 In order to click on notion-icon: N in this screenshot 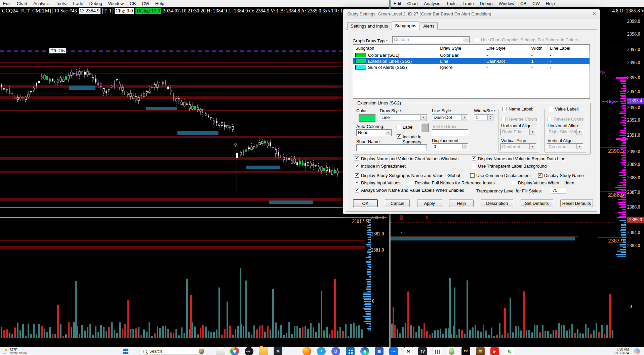, I will do `click(408, 351)`.